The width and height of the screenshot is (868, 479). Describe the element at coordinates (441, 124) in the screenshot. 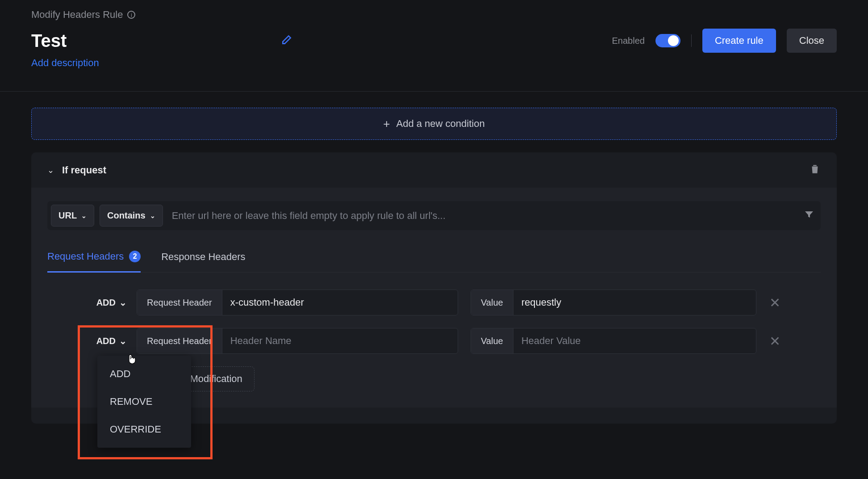

I see `add-condition-label: Add a new condition` at that location.